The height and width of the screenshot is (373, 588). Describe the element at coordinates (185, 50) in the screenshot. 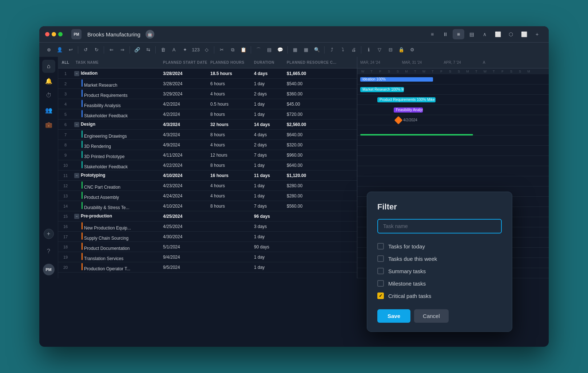

I see `toolbar-highlight-btn: ✦` at that location.